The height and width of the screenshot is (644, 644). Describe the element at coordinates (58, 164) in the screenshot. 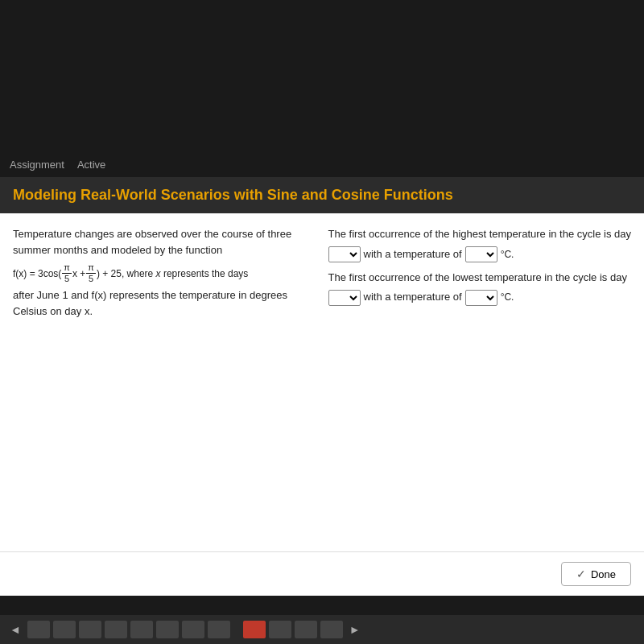

I see `top-bar-labels: Assignment Active` at that location.